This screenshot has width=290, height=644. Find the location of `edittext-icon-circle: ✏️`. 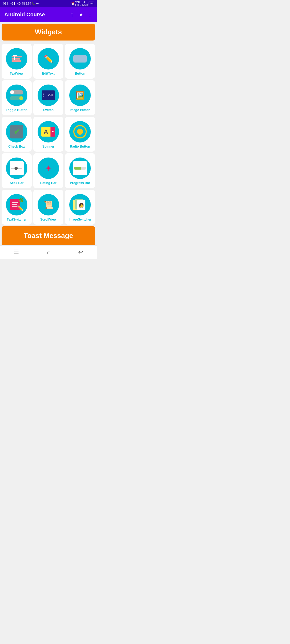

edittext-icon-circle: ✏️ is located at coordinates (48, 59).